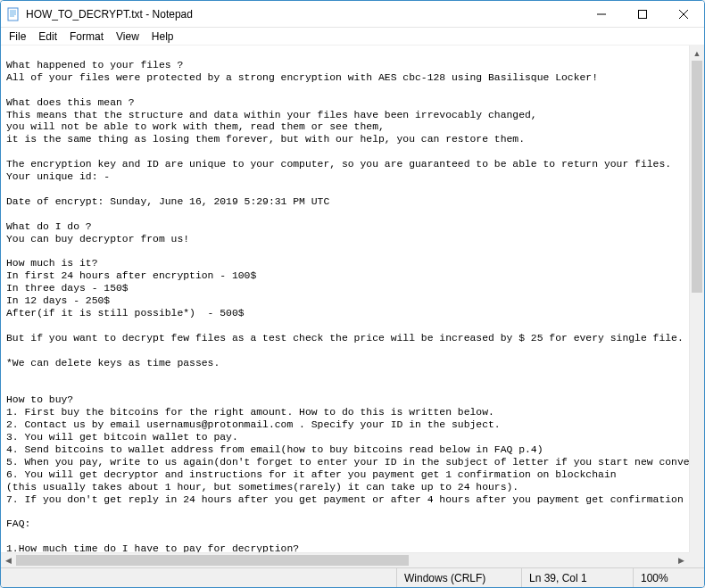 The image size is (705, 588). What do you see at coordinates (696, 560) in the screenshot?
I see `scrollbar-corner` at bounding box center [696, 560].